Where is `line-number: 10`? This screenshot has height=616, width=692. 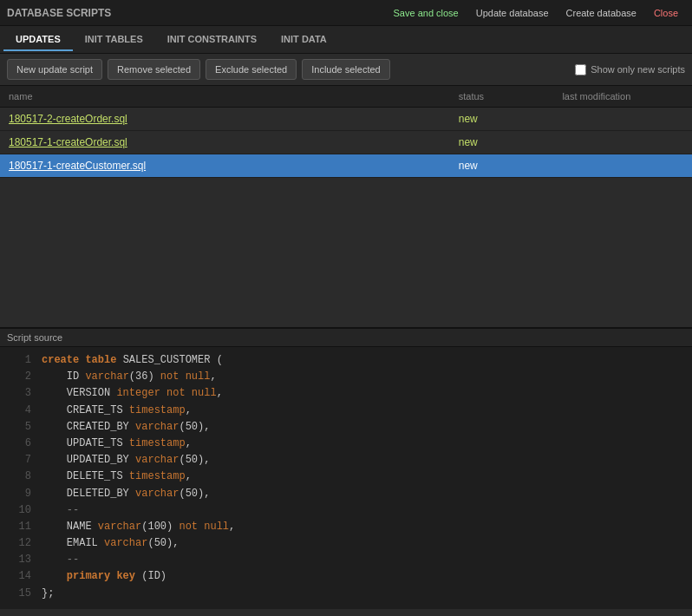
line-number: 10 is located at coordinates (19, 510).